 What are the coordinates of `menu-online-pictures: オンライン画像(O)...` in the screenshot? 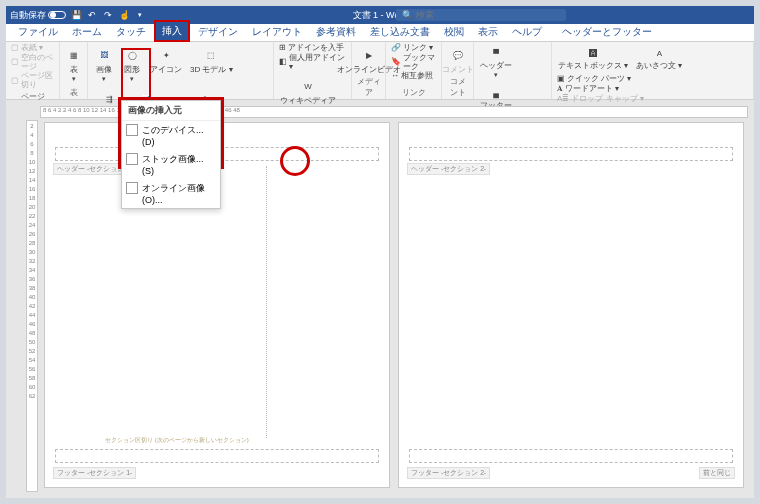 It's located at (171, 194).